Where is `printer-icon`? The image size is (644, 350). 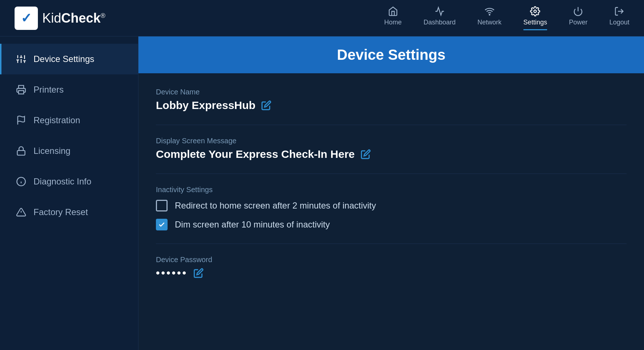
printer-icon is located at coordinates (21, 90).